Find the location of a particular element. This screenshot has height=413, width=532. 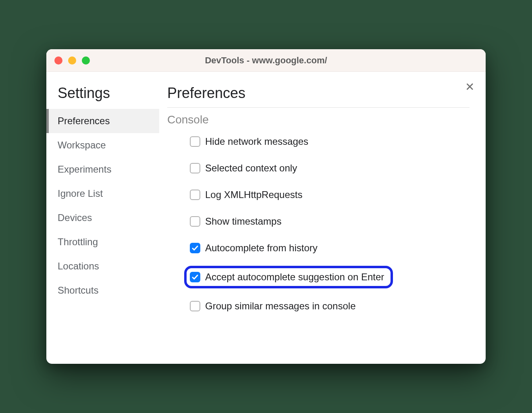

sidebar-item-devices: Devices is located at coordinates (103, 218).